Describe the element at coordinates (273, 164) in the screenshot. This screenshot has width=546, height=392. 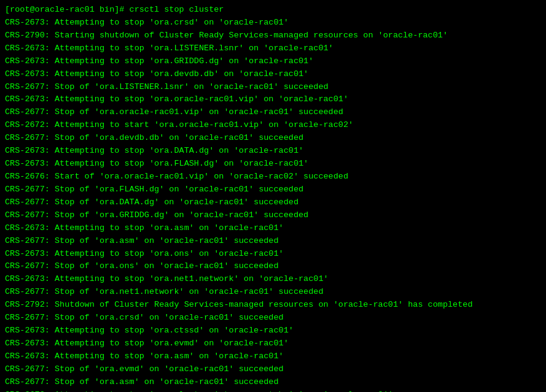
I see `terminal-line: CRS-2673: Attempting to stop 'ora.FLASH.…` at that location.